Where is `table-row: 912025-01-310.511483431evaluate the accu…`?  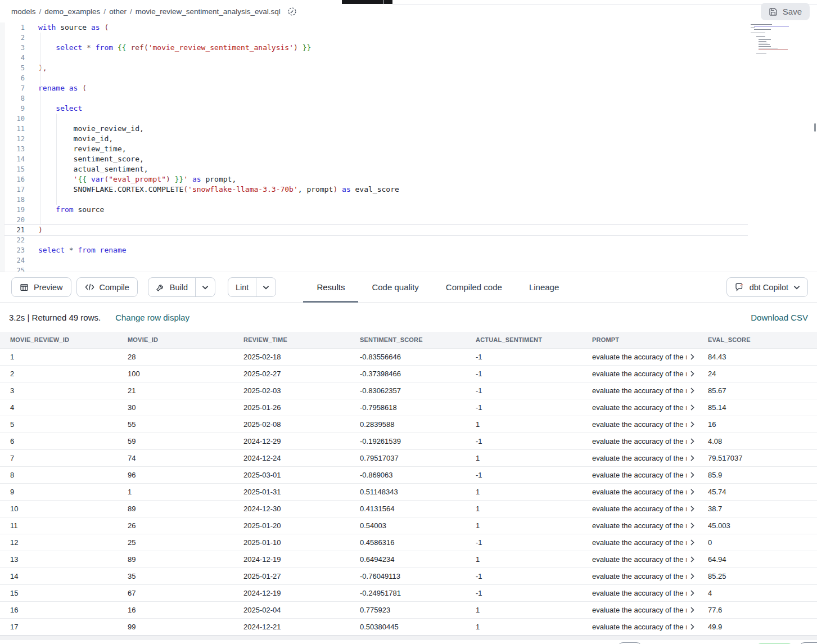
table-row: 912025-01-310.511483431evaluate the accu… is located at coordinates (408, 492).